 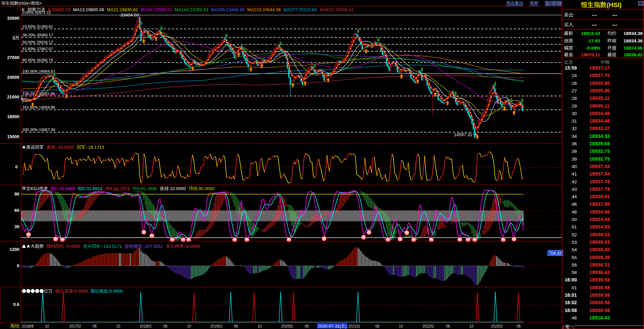 What do you see at coordinates (574, 257) in the screenshot?
I see `svg-text: :55` at bounding box center [574, 257].